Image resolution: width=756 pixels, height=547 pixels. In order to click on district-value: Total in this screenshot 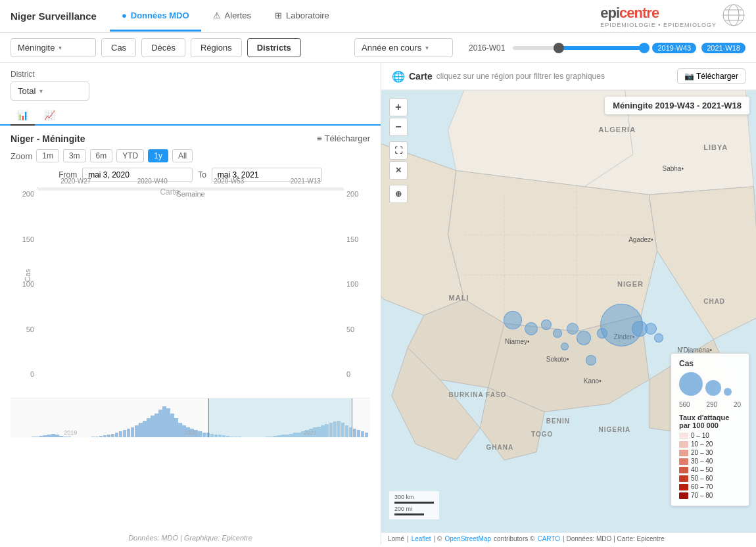, I will do `click(26, 91)`.